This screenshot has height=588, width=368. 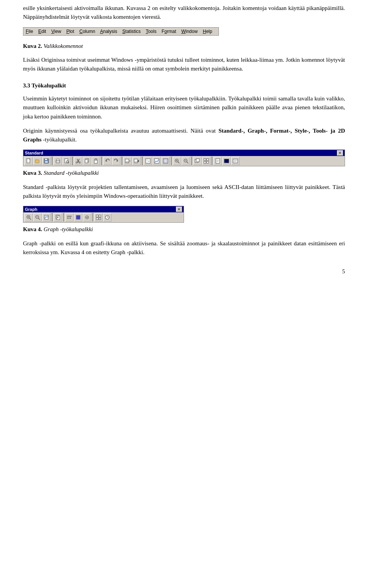 What do you see at coordinates (107, 217) in the screenshot?
I see `tb-time` at bounding box center [107, 217].